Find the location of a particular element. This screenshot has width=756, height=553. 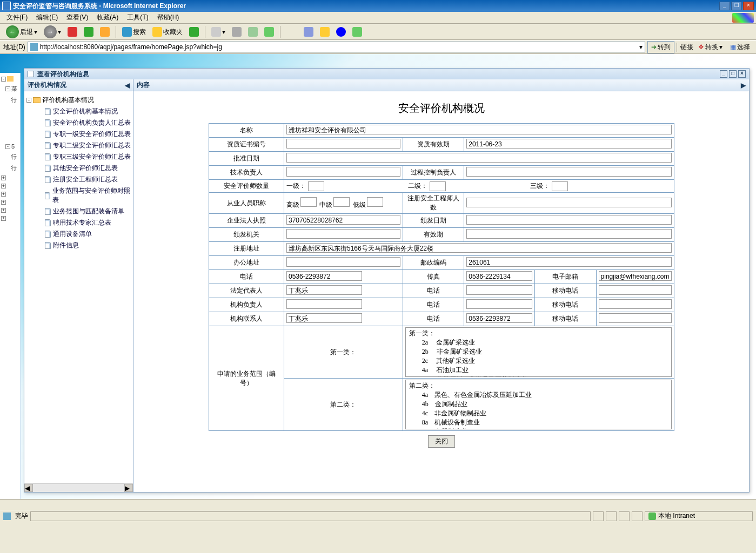

field-cert-exp: 2011-06-23 is located at coordinates (568, 144).